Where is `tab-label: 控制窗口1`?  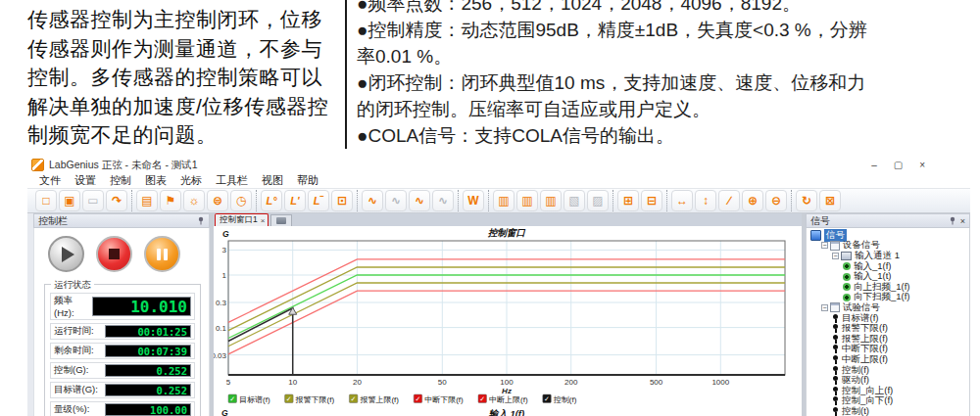
tab-label: 控制窗口1 is located at coordinates (239, 220).